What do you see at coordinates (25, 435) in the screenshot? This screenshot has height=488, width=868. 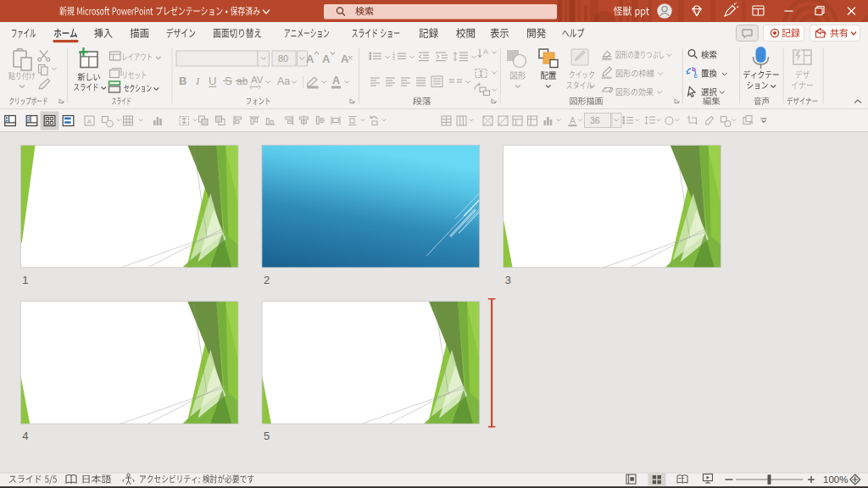 I see `svg-text: 4` at bounding box center [25, 435].